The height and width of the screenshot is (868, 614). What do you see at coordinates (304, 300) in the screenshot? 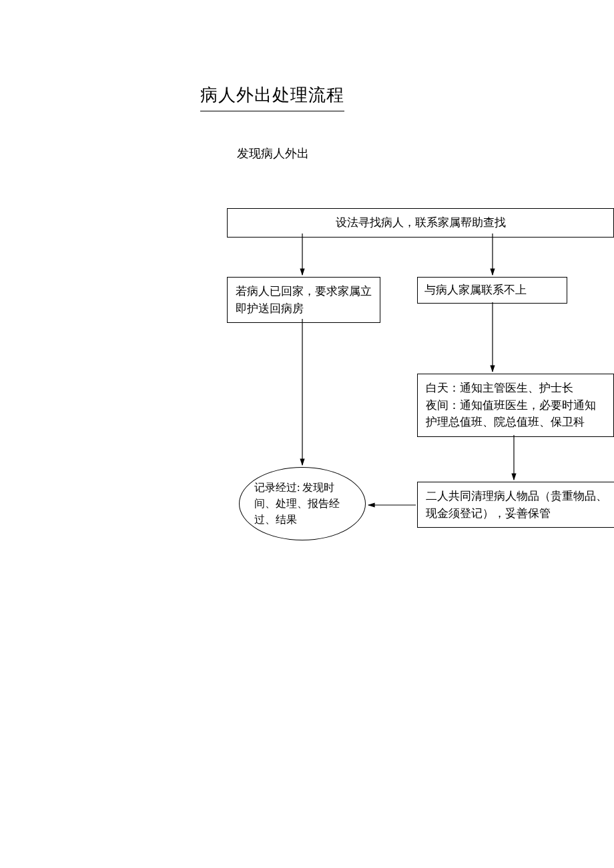
I see `node-home: 若病人已回家，要求家属立即护送回病房` at bounding box center [304, 300].